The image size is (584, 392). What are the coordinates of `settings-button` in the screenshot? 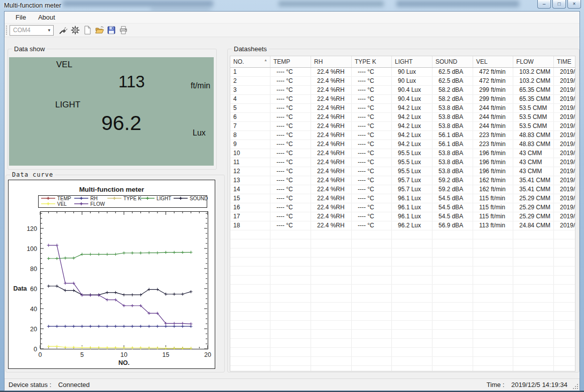 It's located at (75, 30).